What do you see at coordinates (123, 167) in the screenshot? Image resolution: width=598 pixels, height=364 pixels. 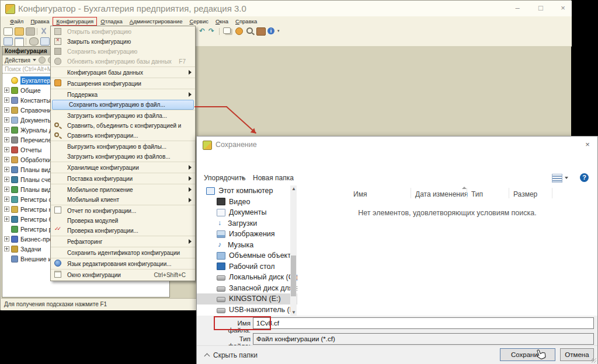 I see `menu-item: Хранилище конфигурации` at bounding box center [123, 167].